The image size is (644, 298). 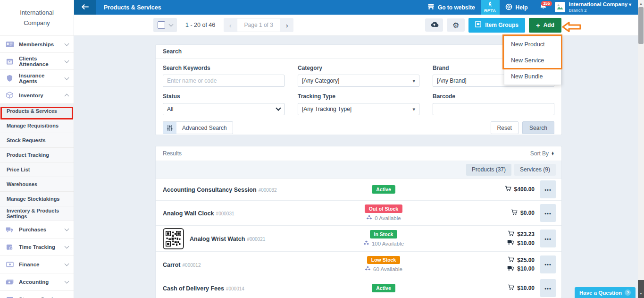 I want to click on results-range: 1 - 20 of 46, so click(x=200, y=25).